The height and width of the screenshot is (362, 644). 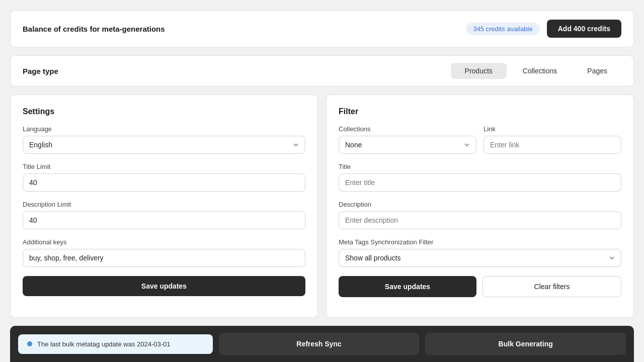 What do you see at coordinates (480, 258) in the screenshot?
I see `meta-tags-select: Show all products Show synced products S…` at bounding box center [480, 258].